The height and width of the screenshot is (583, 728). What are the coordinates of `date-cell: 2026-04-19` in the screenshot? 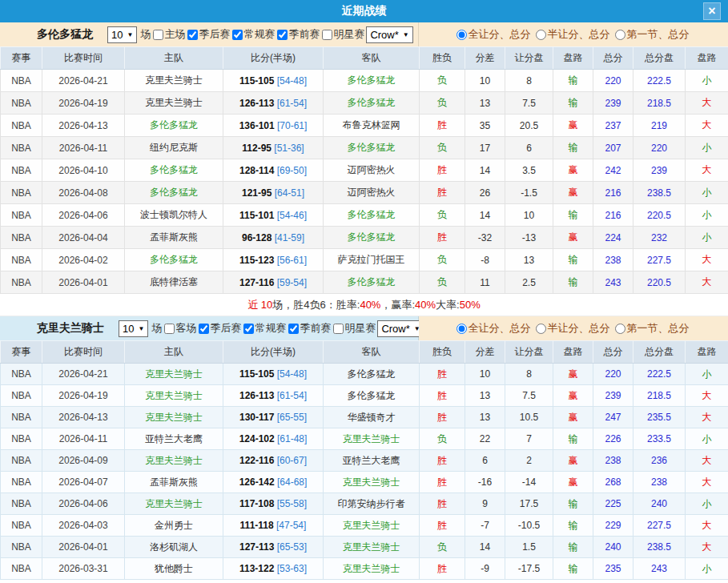 It's located at (83, 103).